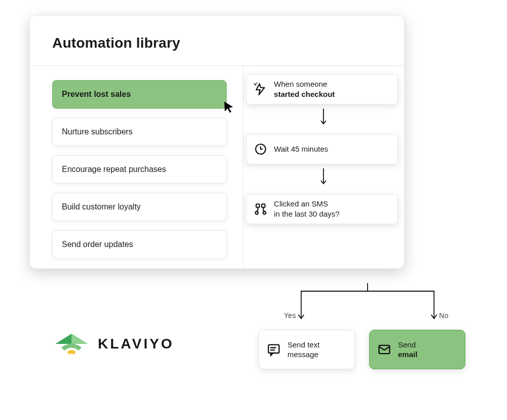  Describe the element at coordinates (332, 149) in the screenshot. I see `flow-wait-text: Wait 45 minutes` at that location.